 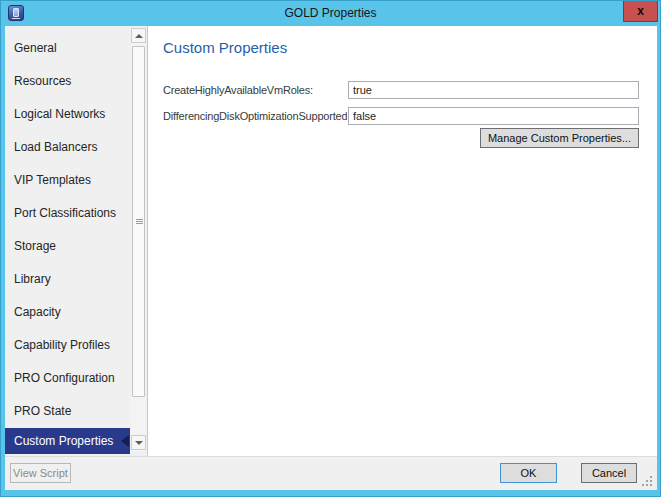 What do you see at coordinates (138, 442) in the screenshot?
I see `scrollbar-down-button` at bounding box center [138, 442].